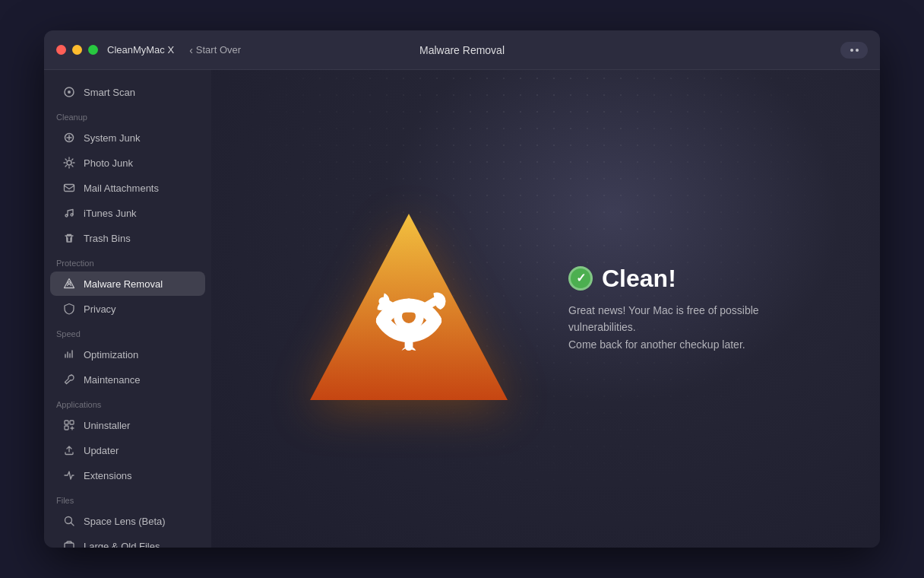 Image resolution: width=924 pixels, height=578 pixels. Describe the element at coordinates (69, 521) in the screenshot. I see `space-lens-icon` at that location.